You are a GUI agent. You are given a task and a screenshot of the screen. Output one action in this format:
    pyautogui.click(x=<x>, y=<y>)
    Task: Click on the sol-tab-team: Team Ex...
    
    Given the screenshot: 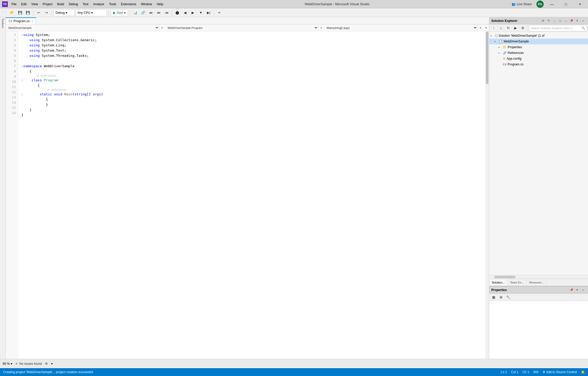 What is the action you would take?
    pyautogui.click(x=517, y=282)
    